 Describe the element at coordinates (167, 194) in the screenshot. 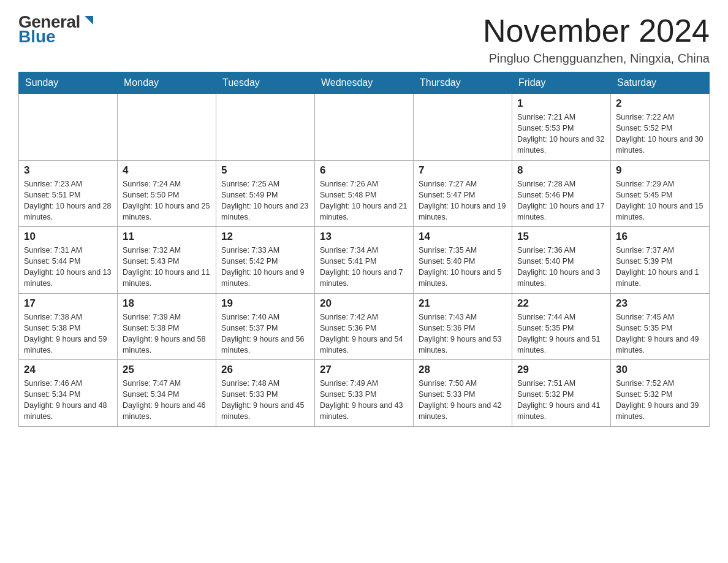

I see `calendar-cell: 4Sunrise: 7:24 AMSunset: 5:50 PMDaylight…` at that location.